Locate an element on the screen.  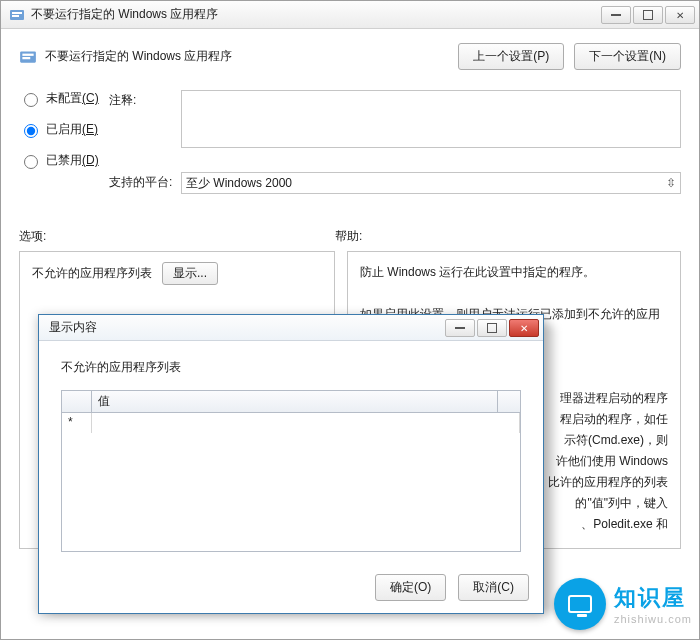
state-radio-group: 未配置(C) 已启用(E) 已禁用(D) is located at coordinates (64, 142).